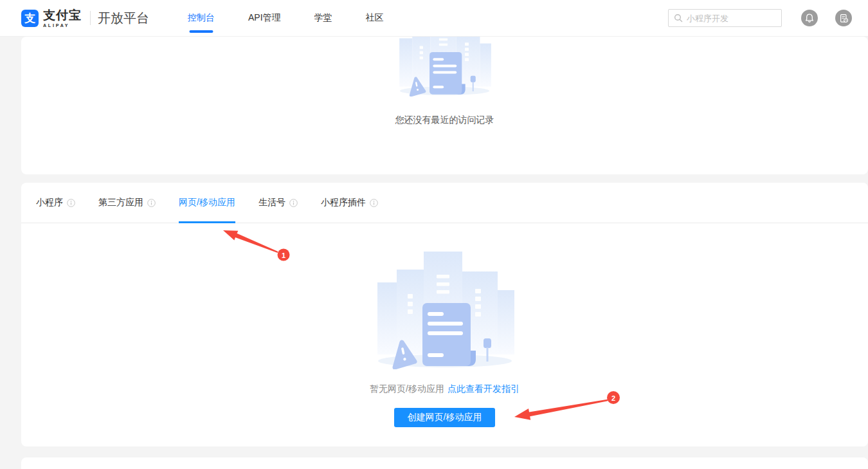 The width and height of the screenshot is (868, 469). What do you see at coordinates (285, 18) in the screenshot?
I see `main-nav: 控制台 API管理 学堂 社区` at bounding box center [285, 18].